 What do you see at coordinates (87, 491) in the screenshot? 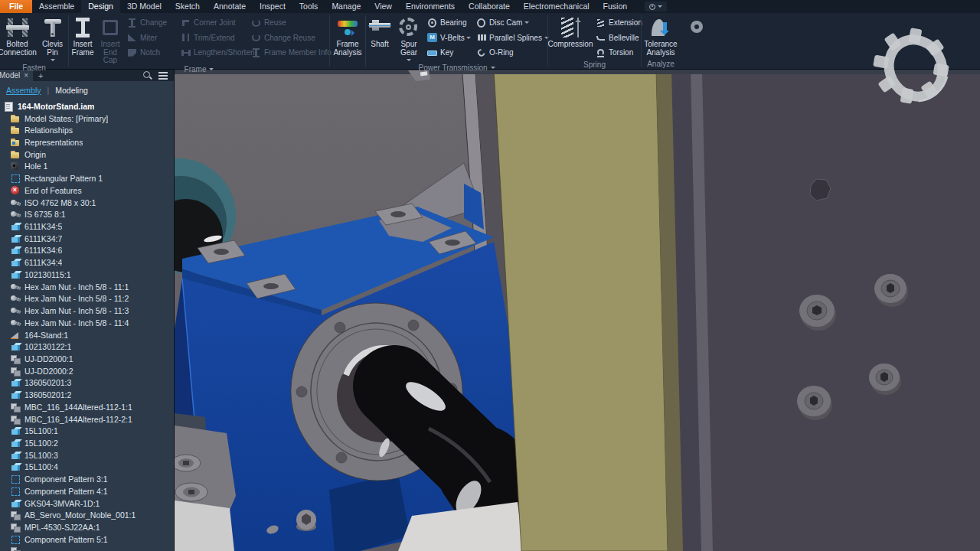
I see `tree-item: Component Pattern 4:1` at bounding box center [87, 491].